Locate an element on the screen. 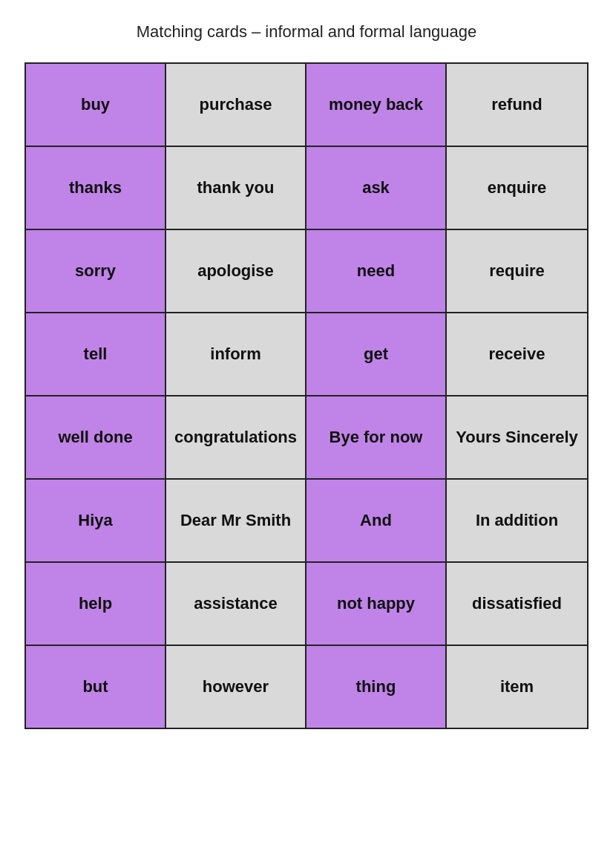  grid-cell: apologise is located at coordinates (236, 271).